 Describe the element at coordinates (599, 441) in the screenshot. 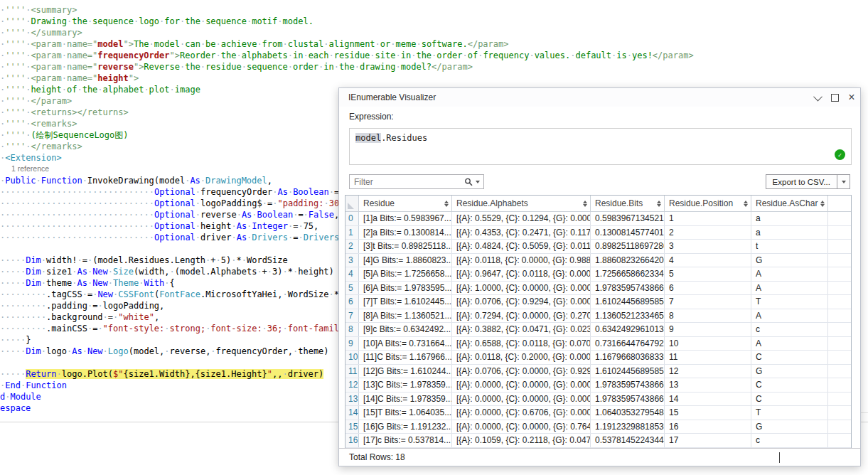

I see `table-row: 16[17]c Bits:= 0.537814...[{A}: 0.1059, …` at that location.